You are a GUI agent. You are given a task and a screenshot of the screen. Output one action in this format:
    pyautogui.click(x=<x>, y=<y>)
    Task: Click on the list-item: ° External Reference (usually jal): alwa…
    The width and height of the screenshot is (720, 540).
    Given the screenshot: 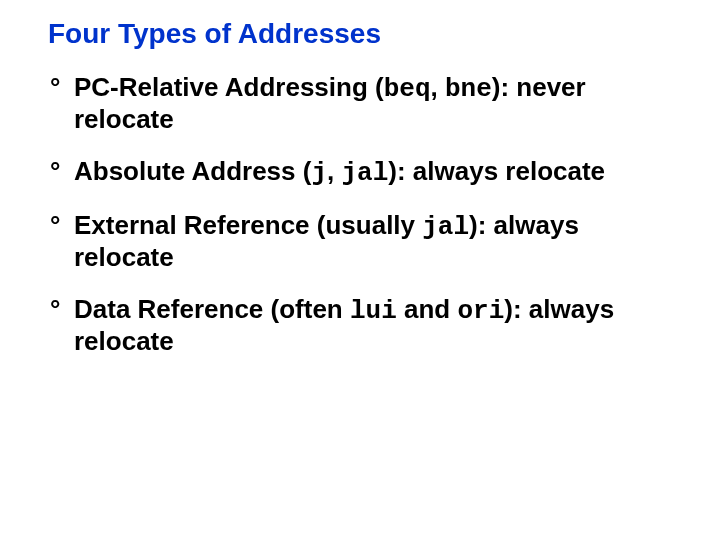 What is the action you would take?
    pyautogui.click(x=365, y=241)
    